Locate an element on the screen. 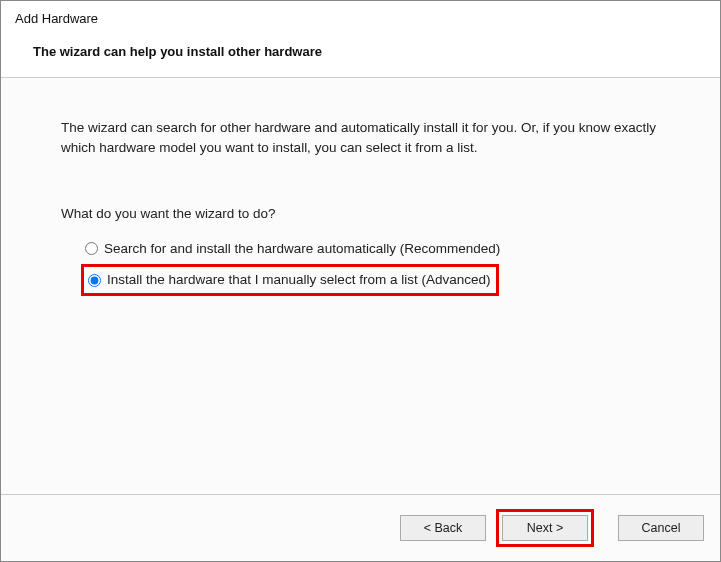 The width and height of the screenshot is (721, 562). radio-automatic is located at coordinates (92, 248).